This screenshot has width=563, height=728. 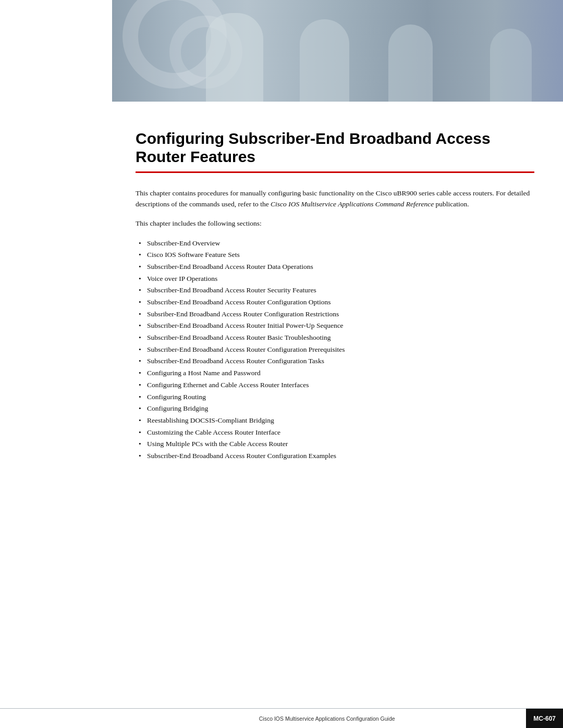 What do you see at coordinates (335, 386) in the screenshot?
I see `bullet-item: Configuring Ethernet and Cable Access Ro…` at bounding box center [335, 386].